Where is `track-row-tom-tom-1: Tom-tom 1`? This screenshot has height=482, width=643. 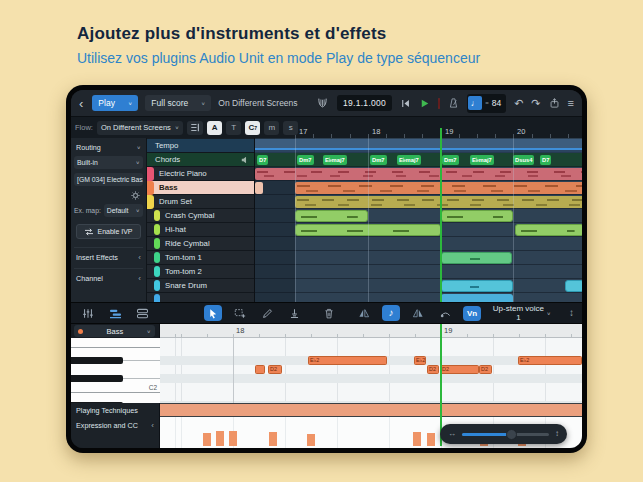 track-row-tom-tom-1: Tom-tom 1 is located at coordinates (200, 258).